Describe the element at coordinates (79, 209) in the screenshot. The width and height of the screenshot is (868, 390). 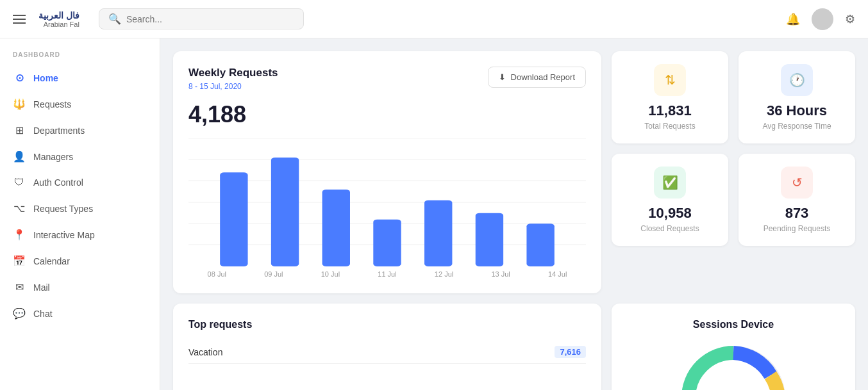
I see `sidebar-item-request-types: ⌥ Request Types` at that location.